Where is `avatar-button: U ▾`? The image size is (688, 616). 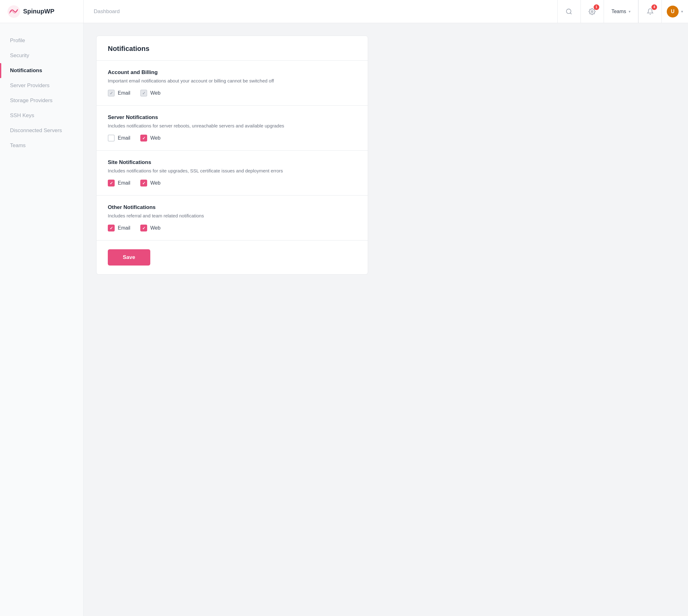
avatar-button: U ▾ is located at coordinates (675, 12).